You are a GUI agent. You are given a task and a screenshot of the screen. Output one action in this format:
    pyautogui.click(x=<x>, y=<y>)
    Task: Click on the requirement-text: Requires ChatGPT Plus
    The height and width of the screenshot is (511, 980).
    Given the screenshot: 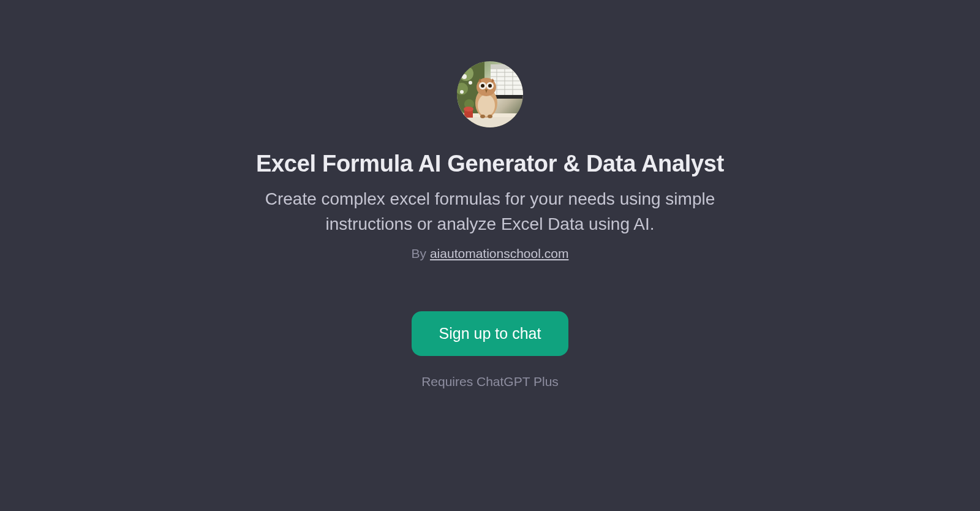 What is the action you would take?
    pyautogui.click(x=490, y=382)
    